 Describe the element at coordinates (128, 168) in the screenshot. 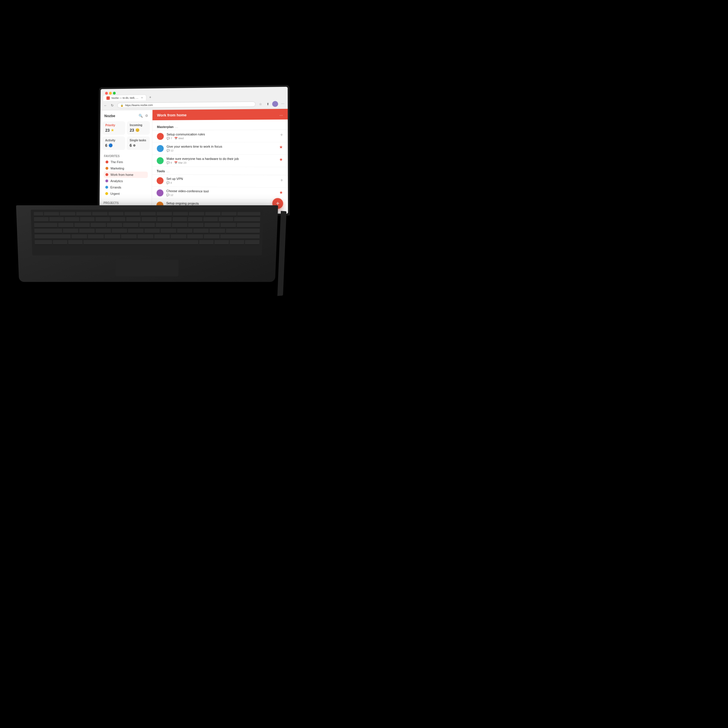

I see `favorite-item-label: Marketing` at that location.